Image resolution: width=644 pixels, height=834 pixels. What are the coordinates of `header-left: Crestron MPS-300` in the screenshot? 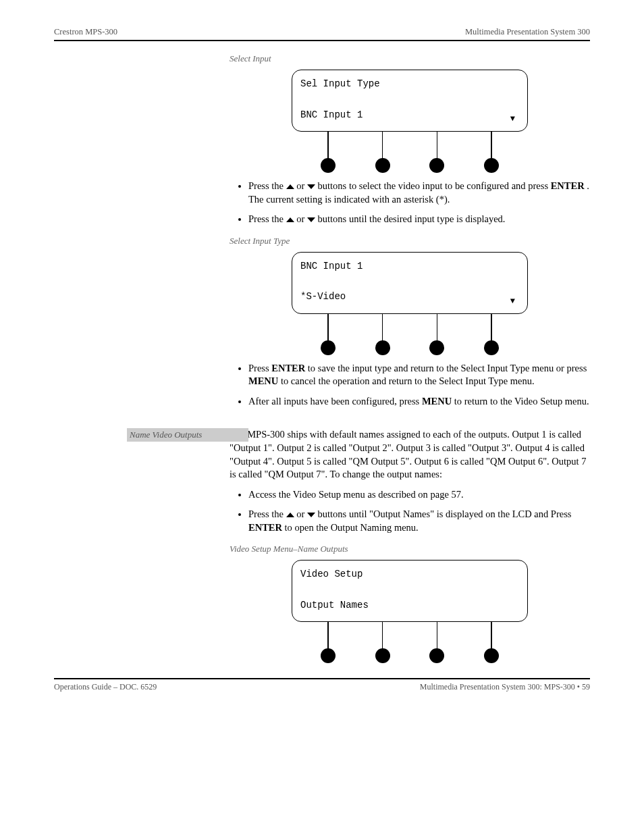 It's located at (86, 32).